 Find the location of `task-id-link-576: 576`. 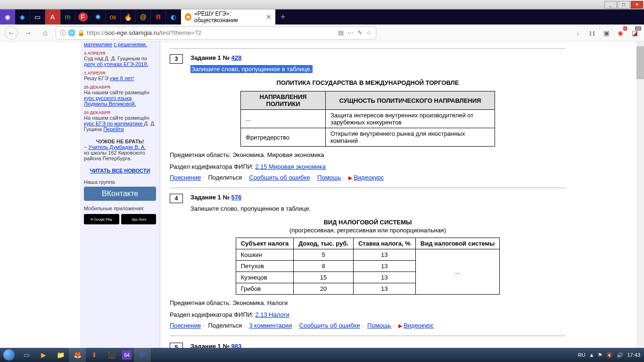

task-id-link-576: 576 is located at coordinates (237, 197).